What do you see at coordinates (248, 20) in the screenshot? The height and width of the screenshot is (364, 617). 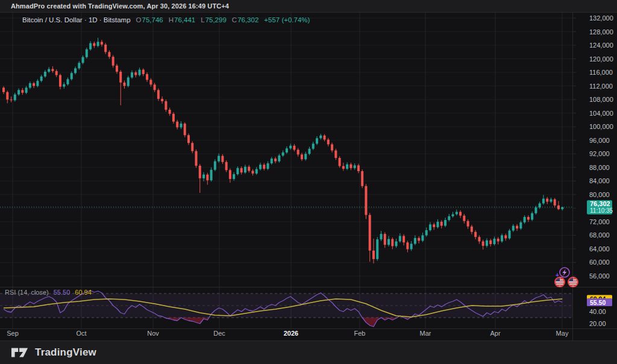 I see `ohlc-value: 76,302` at bounding box center [248, 20].